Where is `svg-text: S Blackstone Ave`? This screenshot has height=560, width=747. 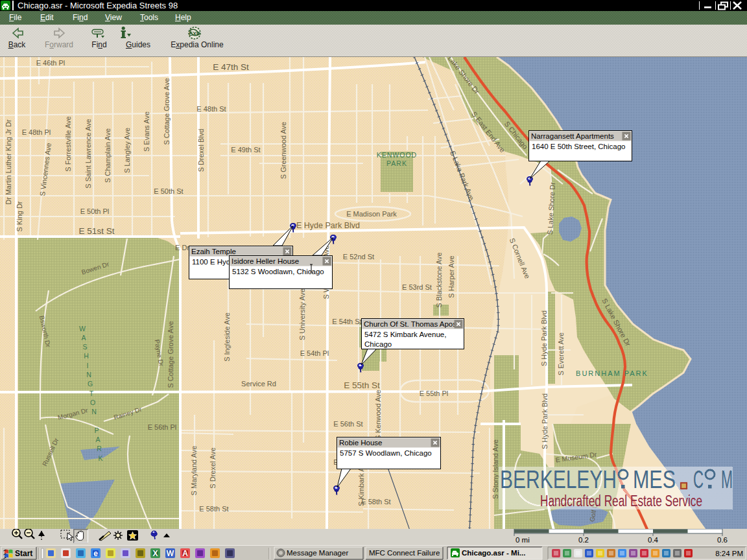 svg-text: S Blackstone Ave is located at coordinates (439, 280).